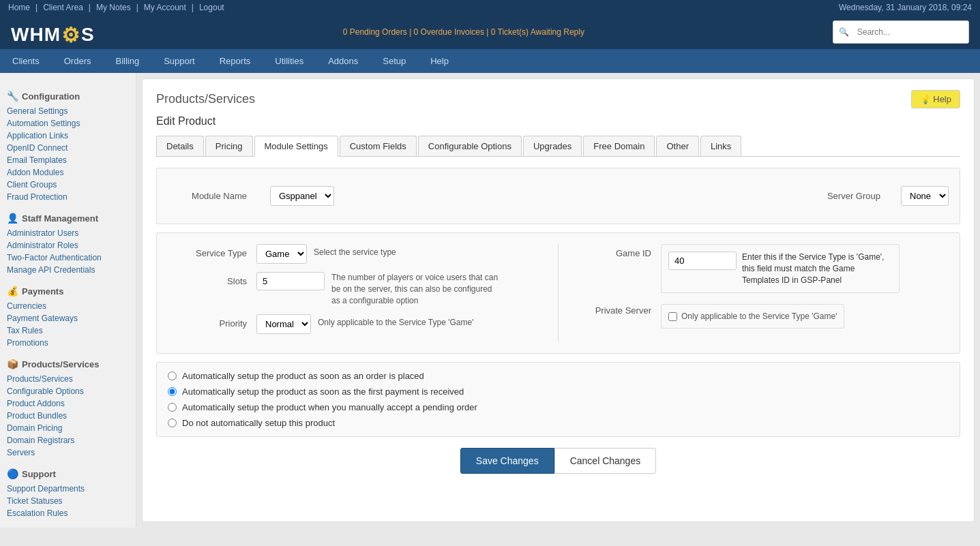 This screenshot has height=546, width=980. What do you see at coordinates (289, 61) in the screenshot?
I see `nav-utilities: Utilities` at bounding box center [289, 61].